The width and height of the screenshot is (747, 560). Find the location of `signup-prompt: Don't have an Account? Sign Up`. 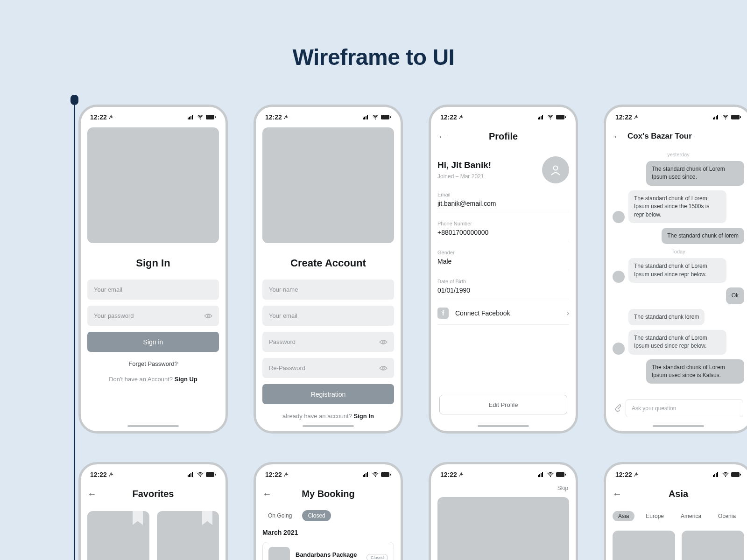

signup-prompt: Don't have an Account? Sign Up is located at coordinates (153, 379).